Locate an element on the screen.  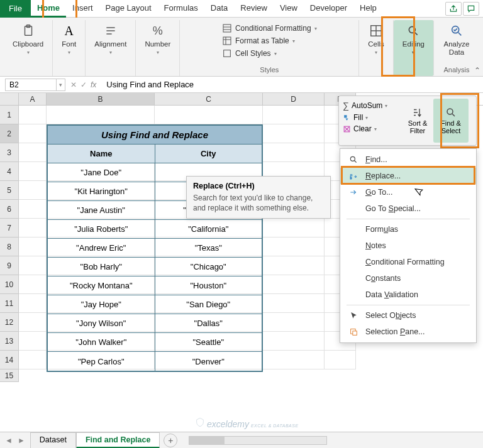
sheet-tab-dataset: Dataset is located at coordinates (53, 440).